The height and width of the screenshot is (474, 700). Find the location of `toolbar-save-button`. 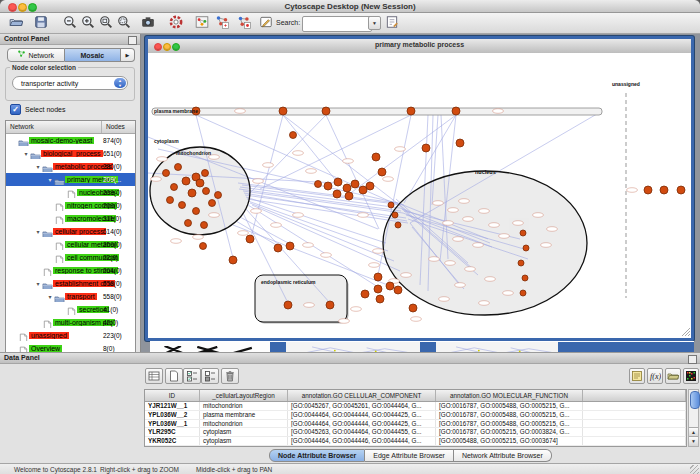

toolbar-save-button is located at coordinates (41, 23).